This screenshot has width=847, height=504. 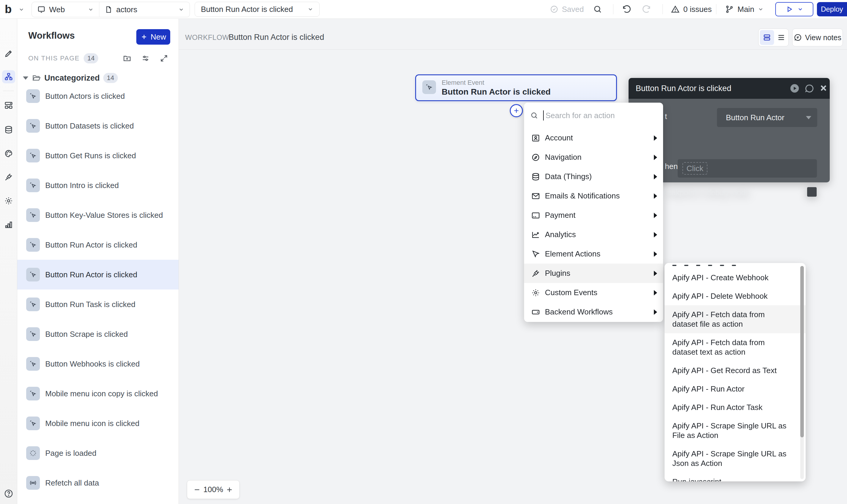 I want to click on workflow-list-item: Mobile menu icon is clicked, so click(x=98, y=423).